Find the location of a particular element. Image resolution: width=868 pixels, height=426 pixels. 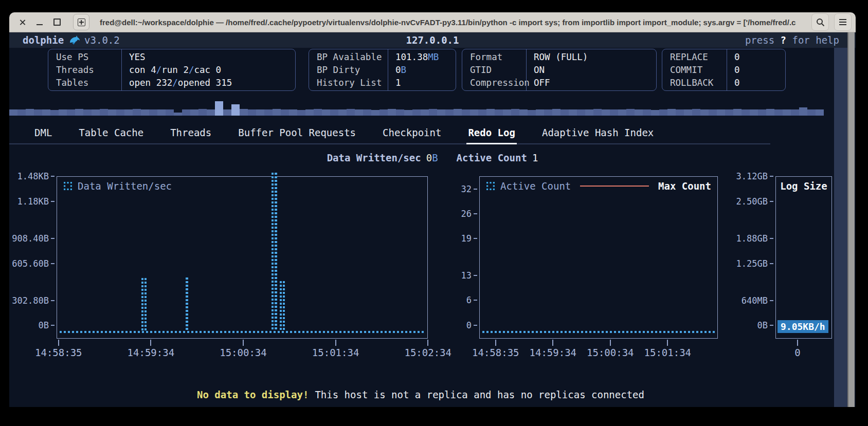

tab-adaptive-hash-index: Adaptive Hash Index is located at coordinates (598, 135).